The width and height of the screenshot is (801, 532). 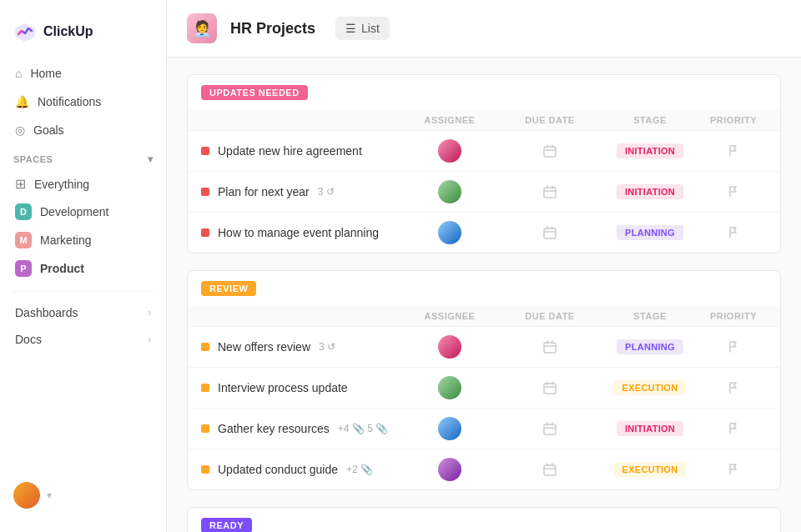 I want to click on task-name-cell: New offers review3 ↺, so click(x=300, y=347).